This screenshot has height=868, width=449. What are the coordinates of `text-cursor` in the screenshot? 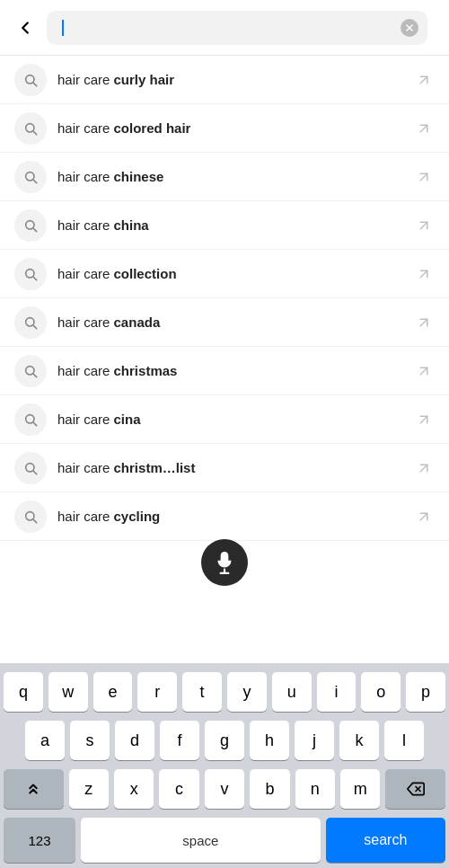 It's located at (63, 28).